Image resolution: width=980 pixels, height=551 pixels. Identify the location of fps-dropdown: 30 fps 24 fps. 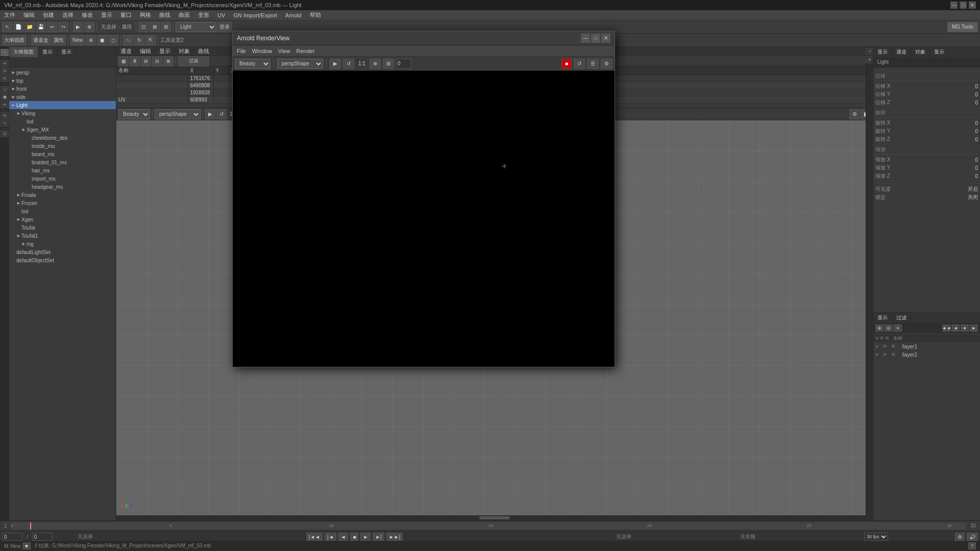
(876, 537).